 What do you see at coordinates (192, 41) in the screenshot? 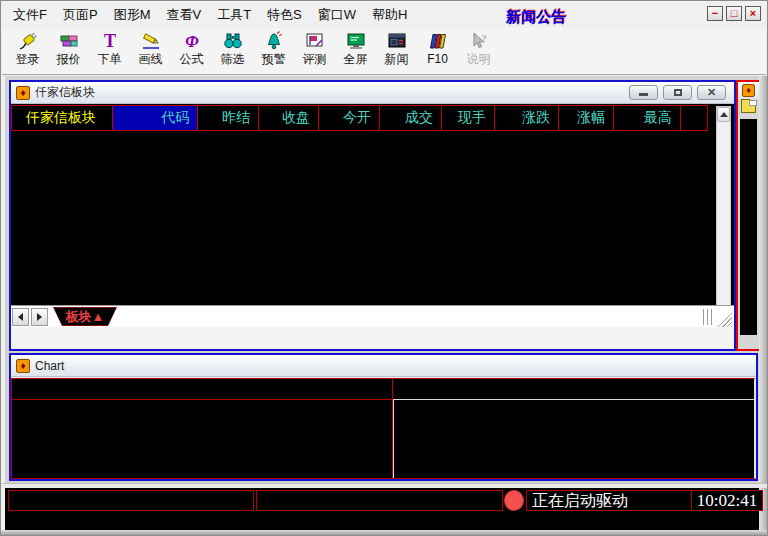
I see `formula-phi-icon: Φ` at bounding box center [192, 41].